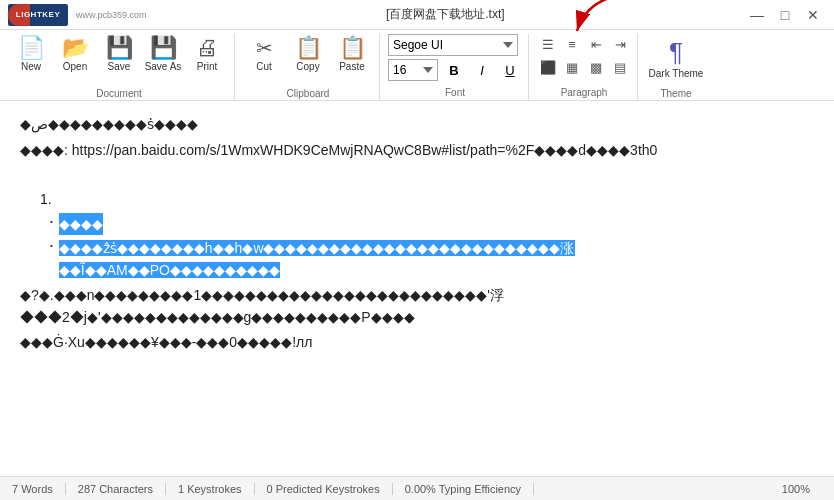 Image resolution: width=834 pixels, height=500 pixels. What do you see at coordinates (76, 48) in the screenshot?
I see `open-icon` at bounding box center [76, 48].